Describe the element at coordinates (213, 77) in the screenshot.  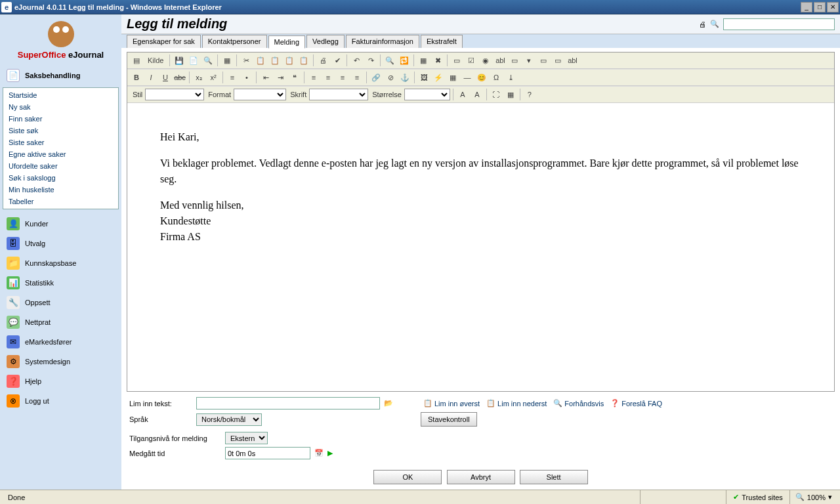
I see `superscript-icon: x²` at that location.